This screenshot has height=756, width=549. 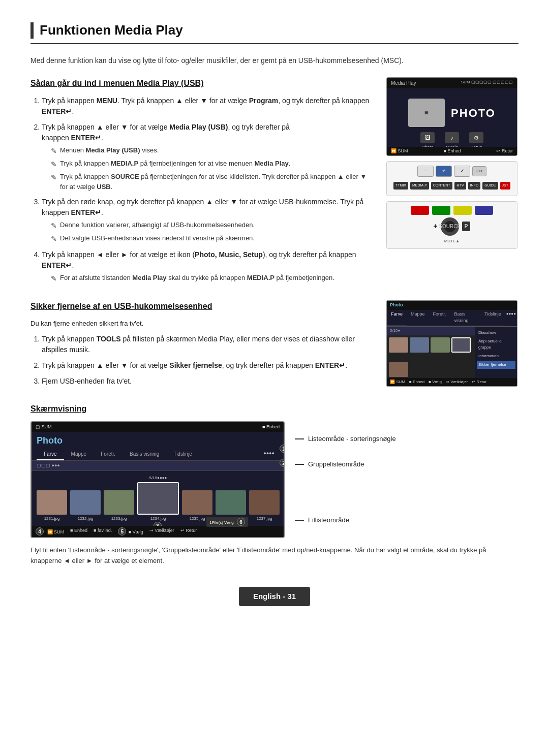 I want to click on media-play-screen: Media Play SUM ▢▢▢▢▢ ▢▢▢▢▢ ▣ PHOTO 🖼 Pho…, so click(x=452, y=117).